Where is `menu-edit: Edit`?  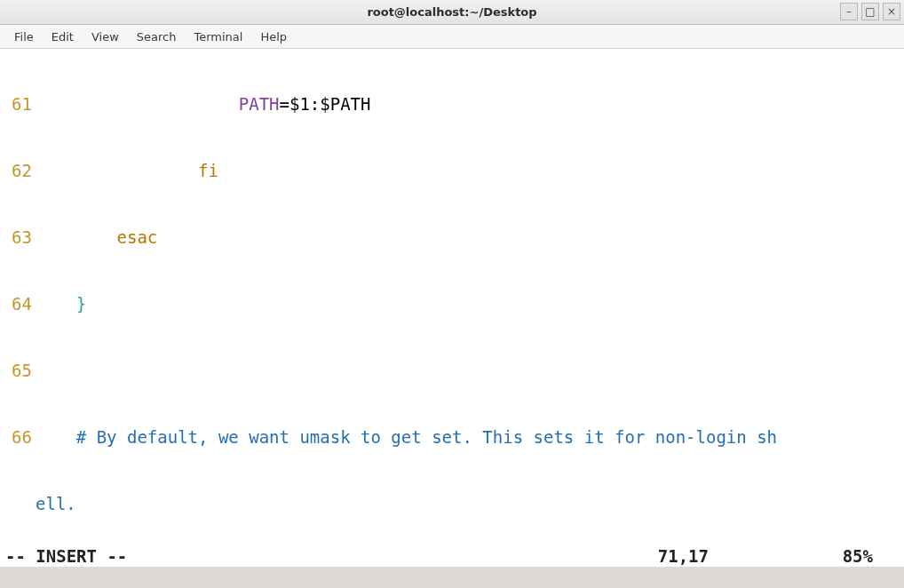 menu-edit: Edit is located at coordinates (62, 37).